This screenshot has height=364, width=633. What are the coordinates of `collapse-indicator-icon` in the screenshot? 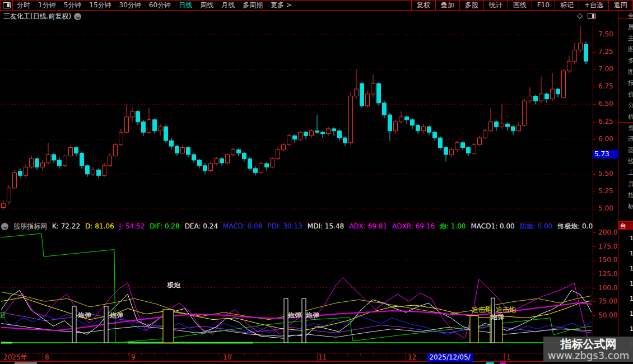 It's located at (4, 226).